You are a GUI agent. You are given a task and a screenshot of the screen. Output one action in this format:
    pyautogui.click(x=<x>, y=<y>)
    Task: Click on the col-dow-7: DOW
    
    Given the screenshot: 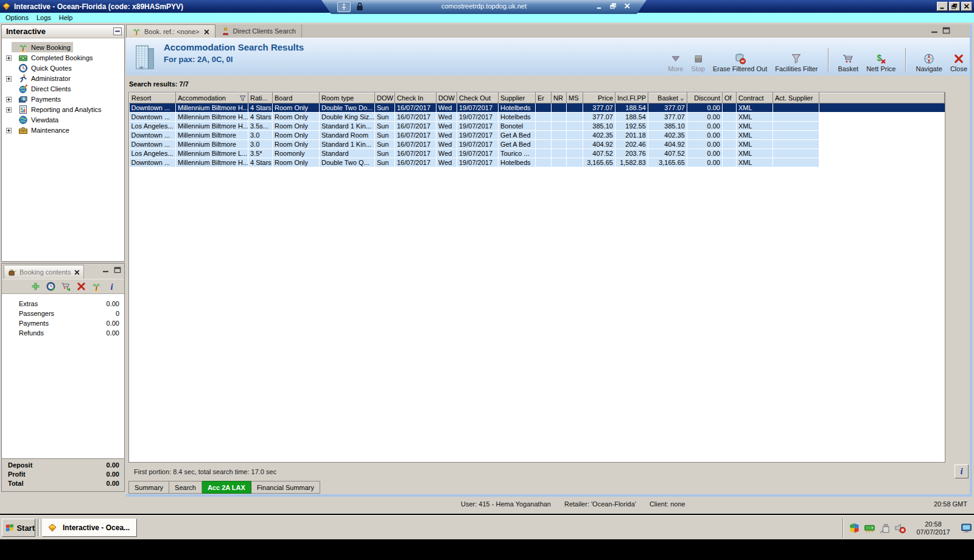 What is the action you would take?
    pyautogui.click(x=447, y=99)
    